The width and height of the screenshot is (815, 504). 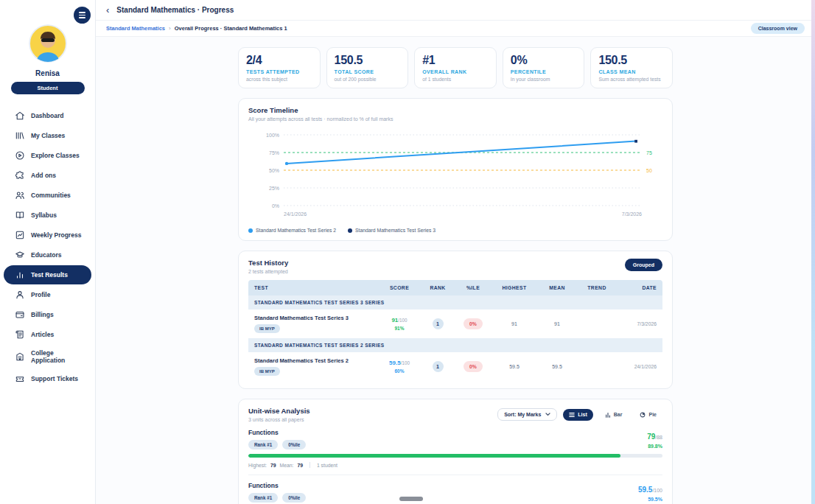 I want to click on mean-label: Mean:, so click(x=287, y=466).